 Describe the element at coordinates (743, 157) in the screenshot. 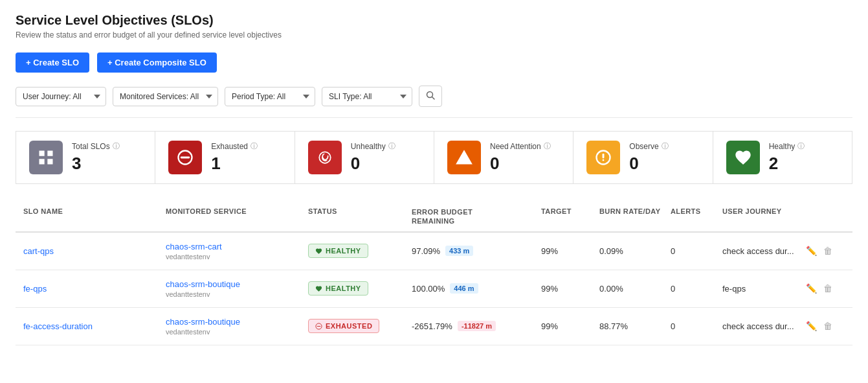

I see `healthy-icon` at that location.